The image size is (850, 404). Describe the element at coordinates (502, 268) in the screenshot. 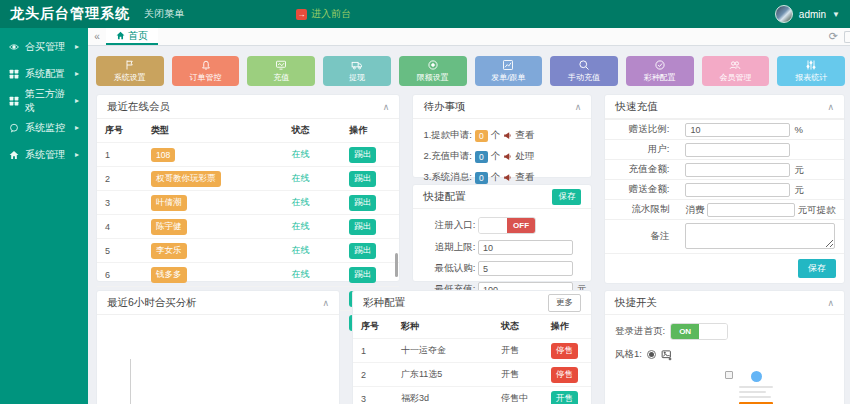

I see `config-field-row: 最低认购:` at that location.